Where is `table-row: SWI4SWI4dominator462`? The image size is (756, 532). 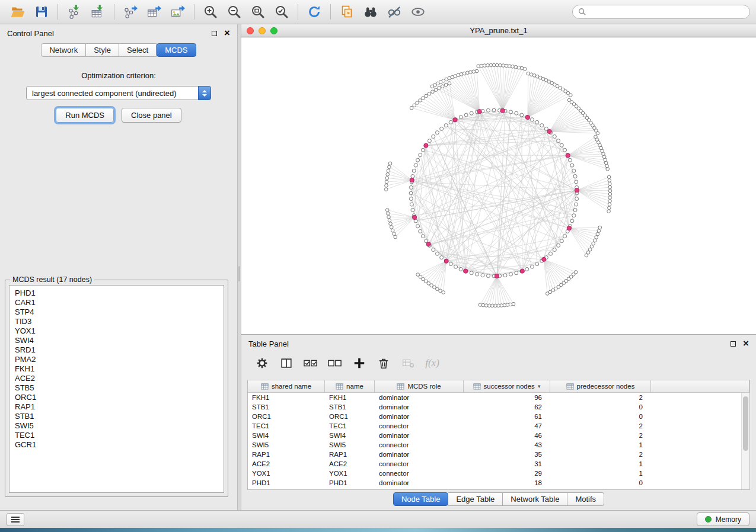
table-row: SWI4SWI4dominator462 is located at coordinates (495, 435).